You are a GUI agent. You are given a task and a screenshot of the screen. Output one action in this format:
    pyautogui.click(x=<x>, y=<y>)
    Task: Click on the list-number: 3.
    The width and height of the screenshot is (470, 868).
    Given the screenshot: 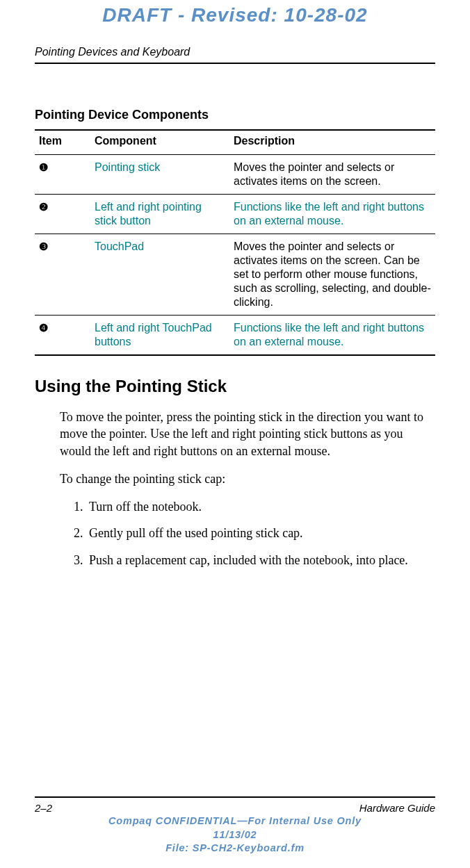 What is the action you would take?
    pyautogui.click(x=81, y=560)
    